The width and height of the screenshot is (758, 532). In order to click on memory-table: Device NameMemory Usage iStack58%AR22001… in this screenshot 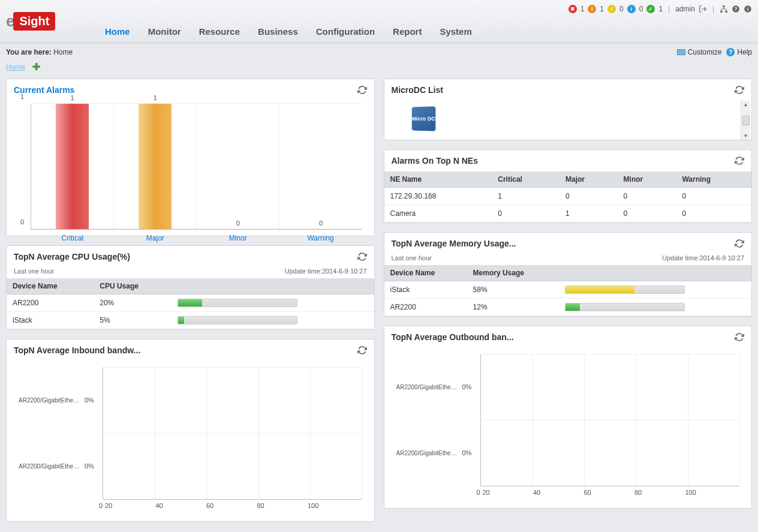, I will do `click(568, 290)`.